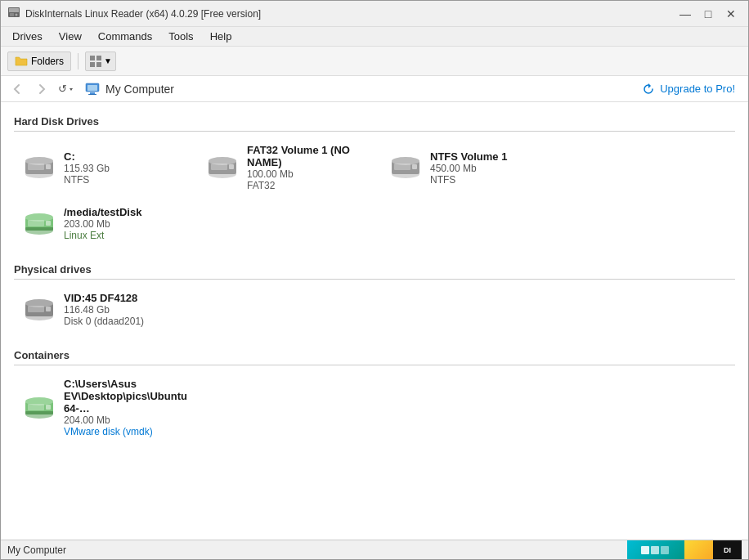 Image resolution: width=749 pixels, height=560 pixels. What do you see at coordinates (708, 14) in the screenshot?
I see `maximize-button: □` at bounding box center [708, 14].